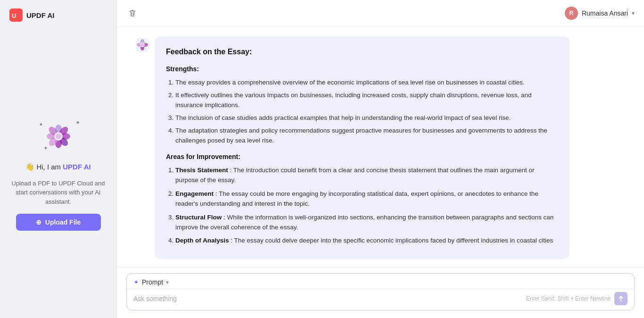 This screenshot has height=318, width=644. Describe the element at coordinates (367, 136) in the screenshot. I see `list-item: The adaptation strategies and policy rec…` at that location.